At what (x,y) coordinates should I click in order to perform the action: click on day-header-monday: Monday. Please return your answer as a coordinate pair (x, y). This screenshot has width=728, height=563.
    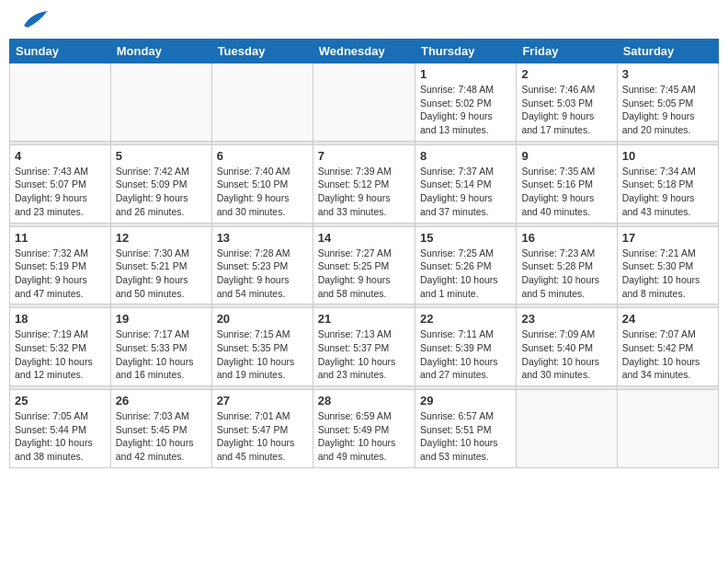
    Looking at the image, I should click on (161, 52).